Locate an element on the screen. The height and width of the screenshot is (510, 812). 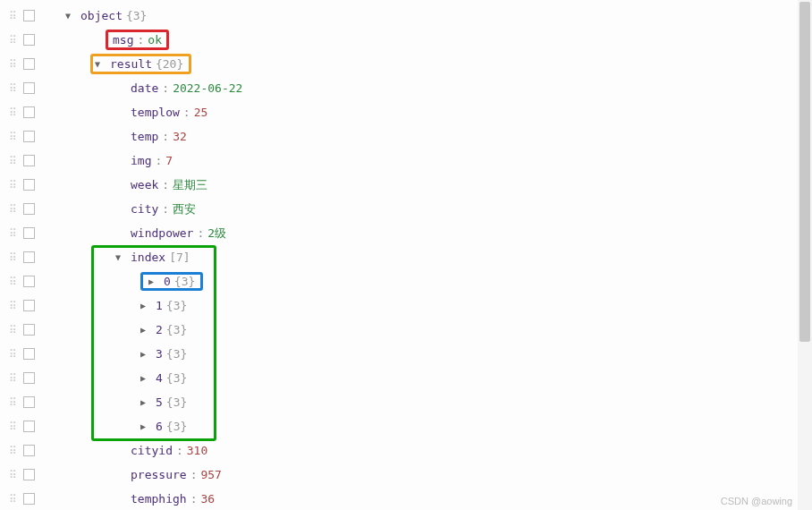
highlight-blue: ▶ 0 {3} is located at coordinates (172, 281).